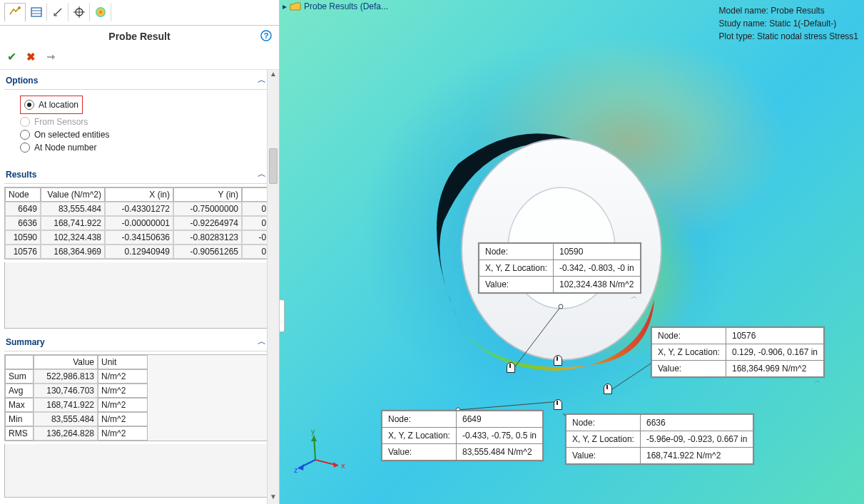  I want to click on section-results: Results ︿, so click(136, 175).